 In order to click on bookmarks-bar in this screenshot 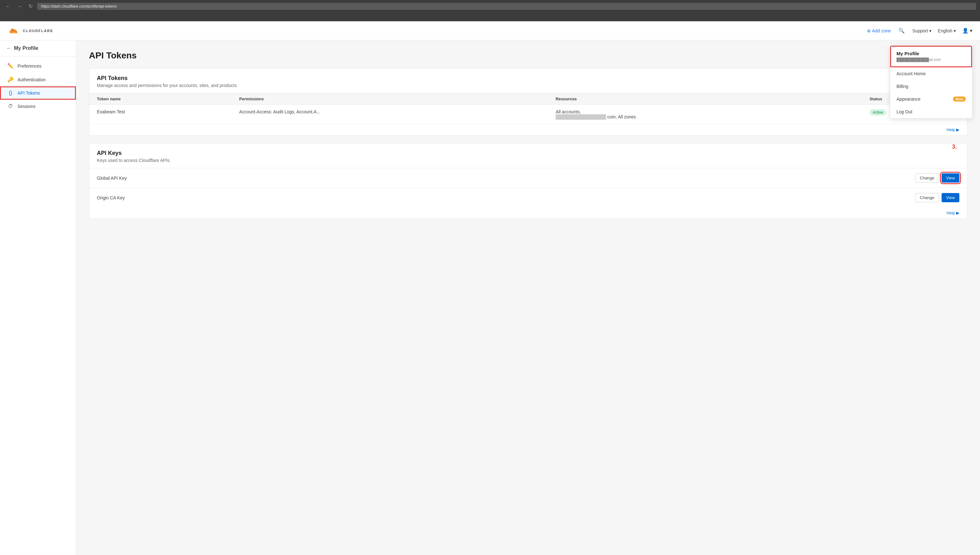, I will do `click(490, 17)`.